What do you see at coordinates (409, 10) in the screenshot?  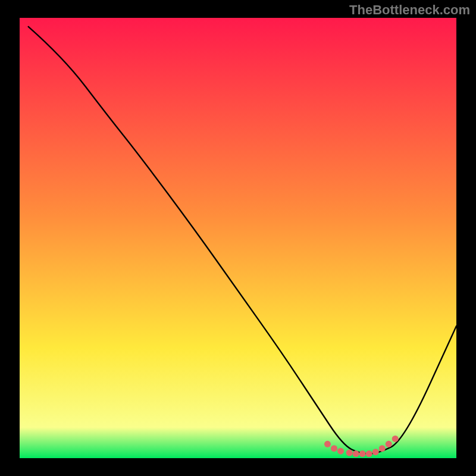 I see `attribution-label: TheBottleneck.com` at bounding box center [409, 10].